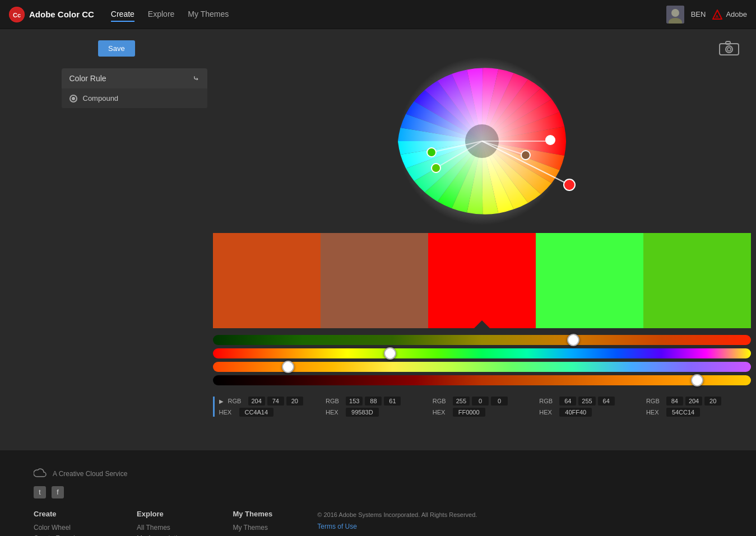 This screenshot has width=756, height=536. What do you see at coordinates (257, 401) in the screenshot?
I see `rgb-r-0: 204` at bounding box center [257, 401].